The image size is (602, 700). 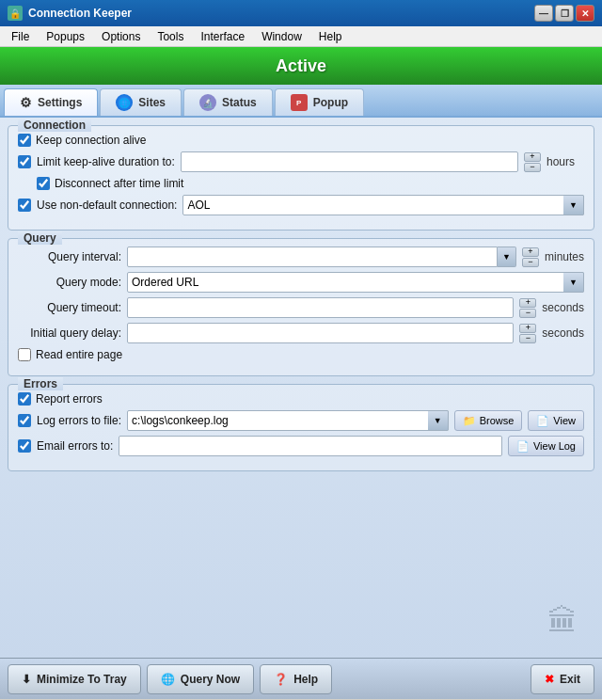 What do you see at coordinates (228, 102) in the screenshot?
I see `tab-status: 🔬 Status` at bounding box center [228, 102].